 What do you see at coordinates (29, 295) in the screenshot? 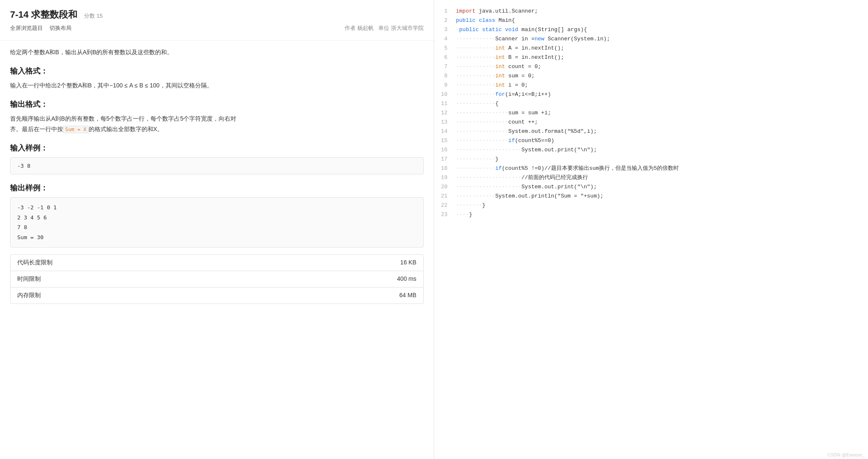
I see `limits-label: 内存限制` at bounding box center [29, 295].